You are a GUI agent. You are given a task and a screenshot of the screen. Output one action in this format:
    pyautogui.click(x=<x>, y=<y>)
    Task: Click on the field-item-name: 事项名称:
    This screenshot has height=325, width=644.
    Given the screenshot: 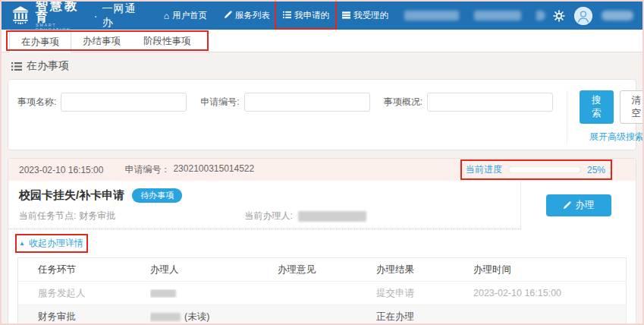 What is the action you would take?
    pyautogui.click(x=102, y=102)
    